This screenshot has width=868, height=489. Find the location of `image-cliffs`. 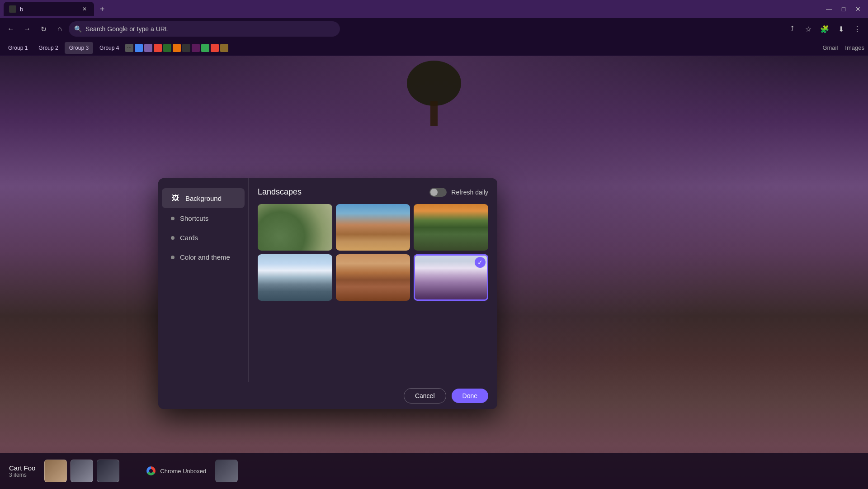

image-cliffs is located at coordinates (451, 227).